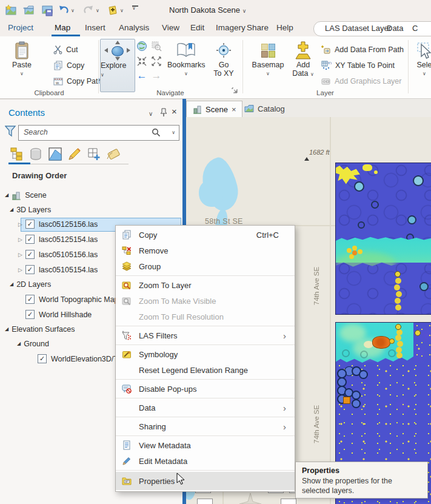 Image resolution: width=431 pixels, height=504 pixels. I want to click on menu-item-copy: Copy Ctrl+C, so click(205, 235).